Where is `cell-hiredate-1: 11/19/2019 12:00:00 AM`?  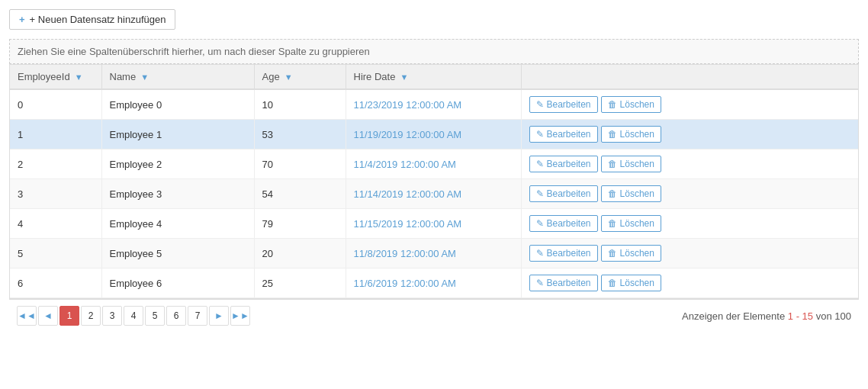 cell-hiredate-1: 11/19/2019 12:00:00 AM is located at coordinates (433, 134).